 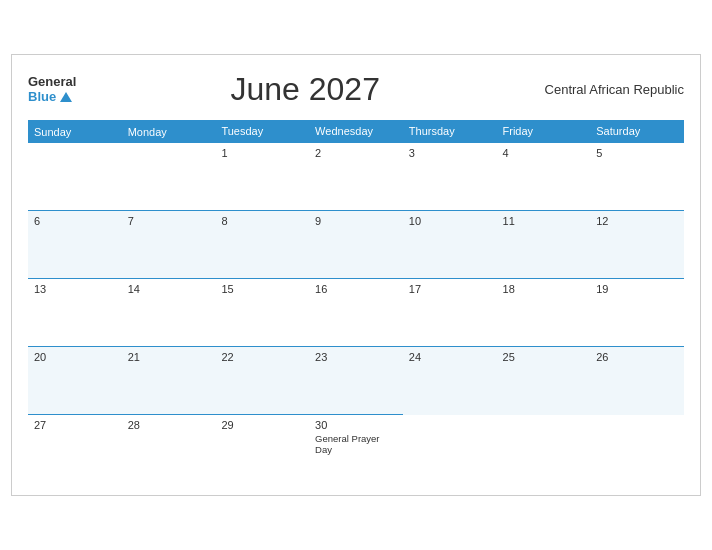 I want to click on calendar-cell: 23, so click(x=356, y=381).